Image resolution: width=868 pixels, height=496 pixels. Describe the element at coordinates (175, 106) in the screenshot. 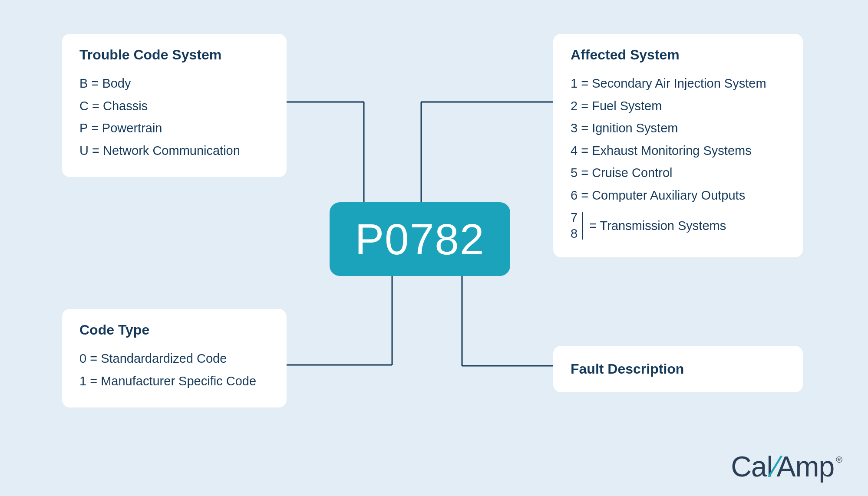

I see `list-item: C = Chassis` at that location.